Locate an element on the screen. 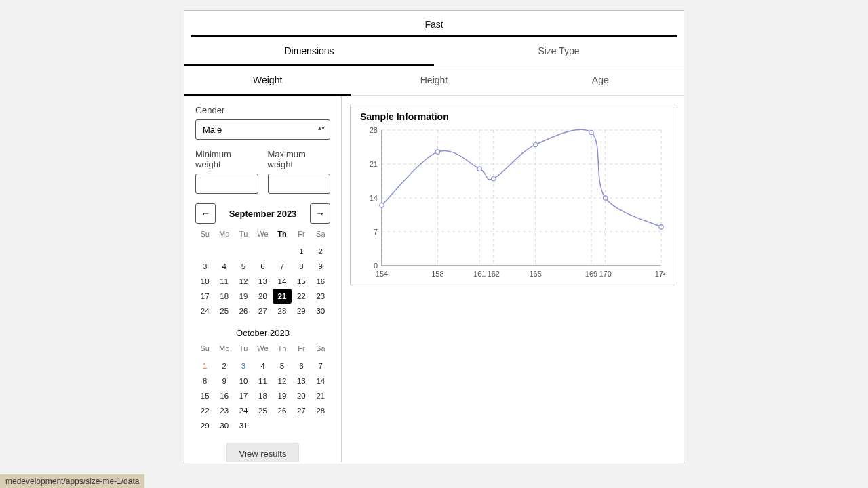 This screenshot has height=488, width=868. svg-text: 0 is located at coordinates (376, 266).